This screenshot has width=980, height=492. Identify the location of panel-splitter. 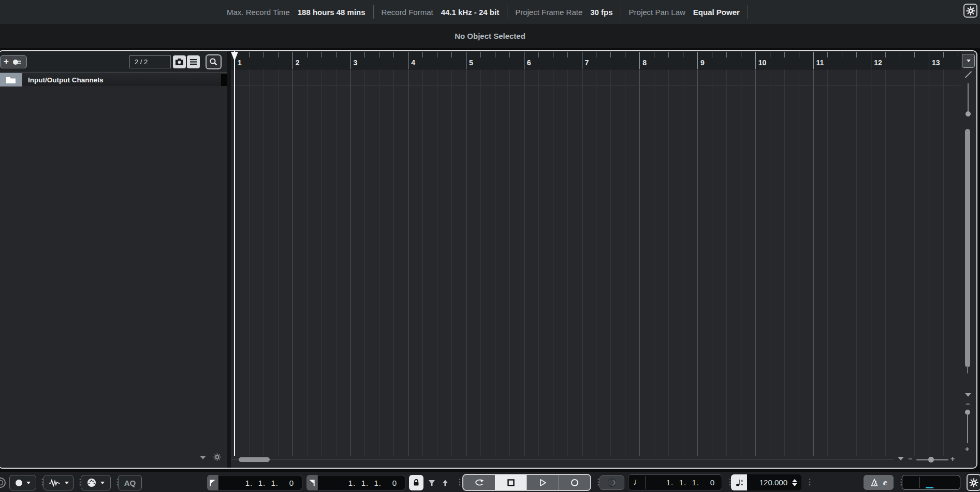
(229, 260).